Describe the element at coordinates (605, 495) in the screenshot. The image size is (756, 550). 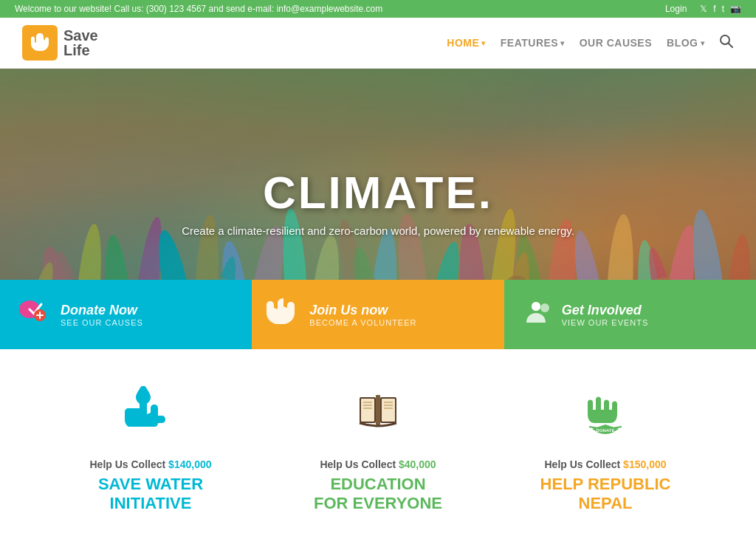
I see `card-3-title: HELP REPUBLICNEPAL` at that location.